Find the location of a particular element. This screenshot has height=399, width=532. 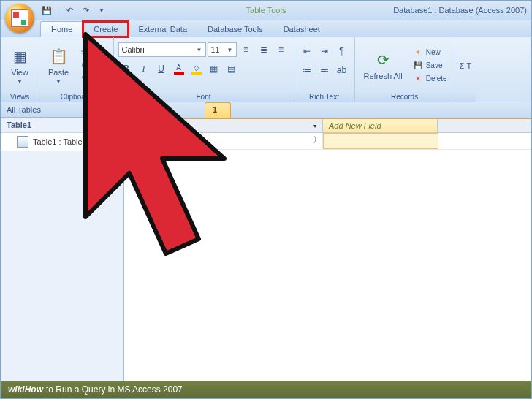

refresh-label: Refresh All is located at coordinates (383, 76).